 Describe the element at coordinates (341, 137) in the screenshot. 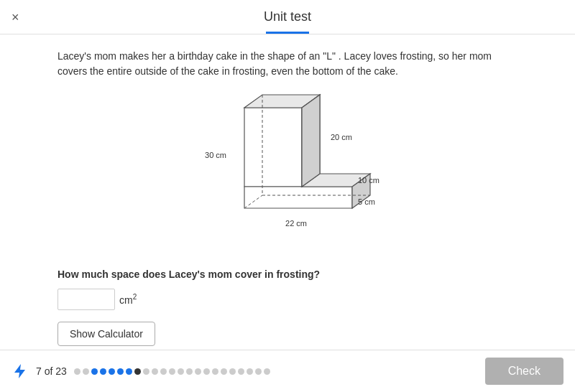

I see `svg-text: 20 cm` at that location.